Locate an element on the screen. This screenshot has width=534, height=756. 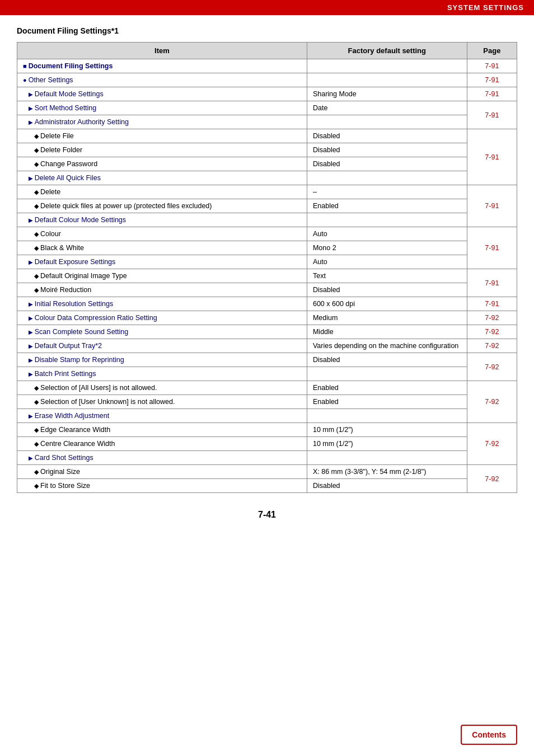
contents-button: Contents is located at coordinates (489, 735).